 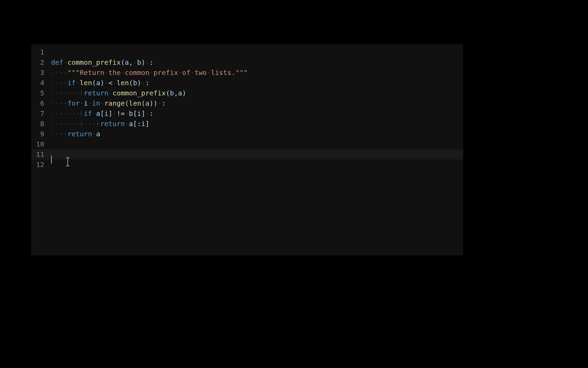 I want to click on code-line: 9····return·a, so click(x=247, y=134).